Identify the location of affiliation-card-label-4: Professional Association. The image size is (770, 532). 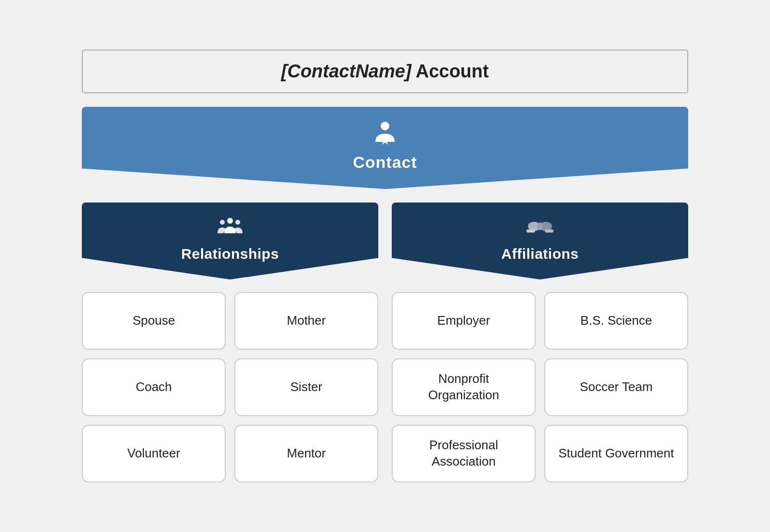
(464, 454).